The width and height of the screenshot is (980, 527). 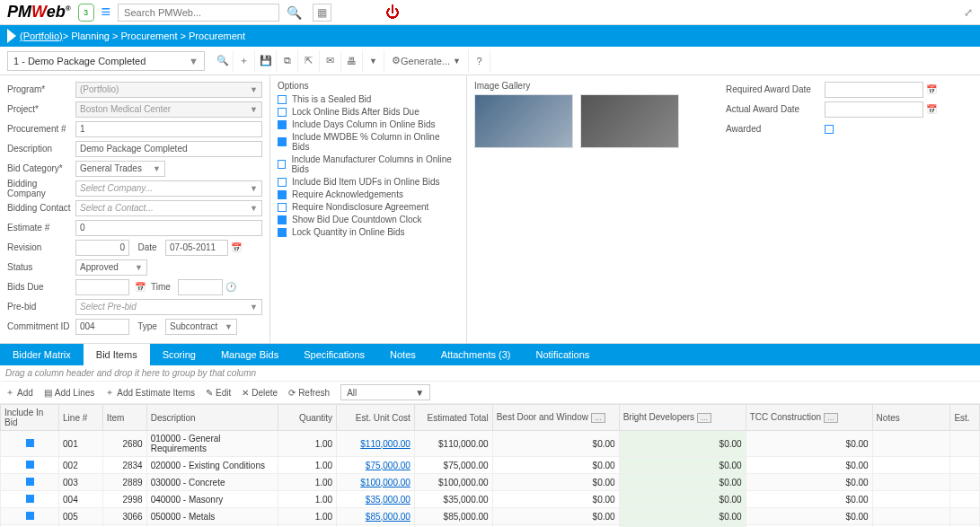 I want to click on tab-scoring: Scoring, so click(x=180, y=355).